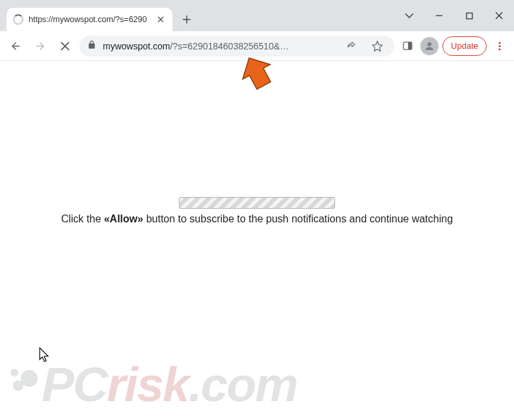  Describe the element at coordinates (298, 218) in the screenshot. I see `text-suffix: button to subscribe to the push notifica…` at that location.